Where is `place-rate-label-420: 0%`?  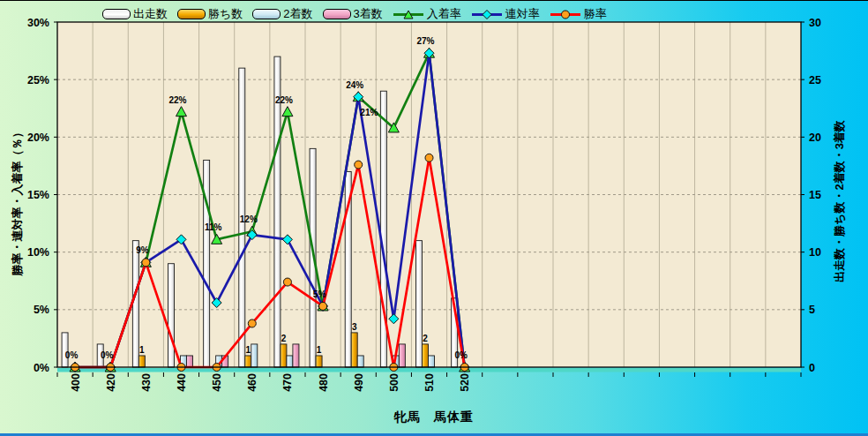
place-rate-label-420: 0% is located at coordinates (108, 355).